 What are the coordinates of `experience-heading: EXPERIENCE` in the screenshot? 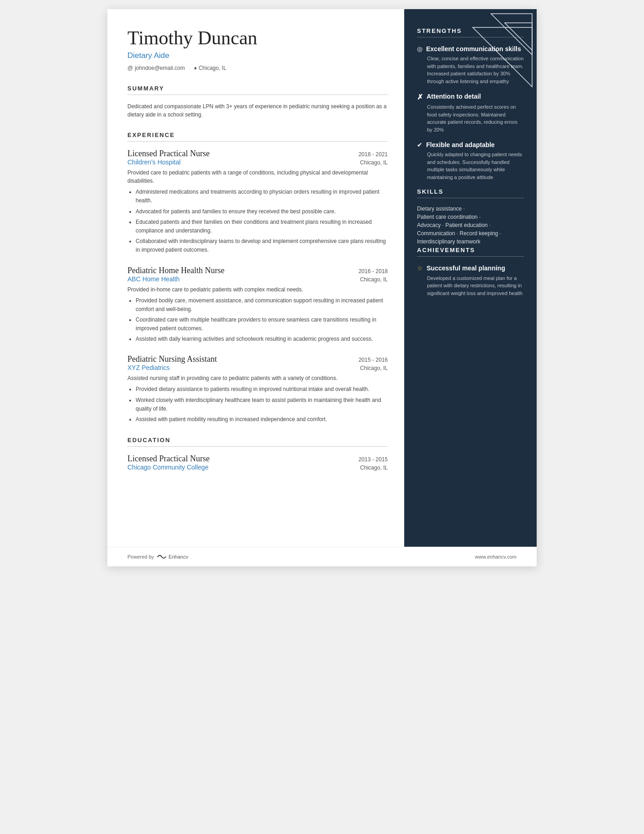 It's located at (258, 135).